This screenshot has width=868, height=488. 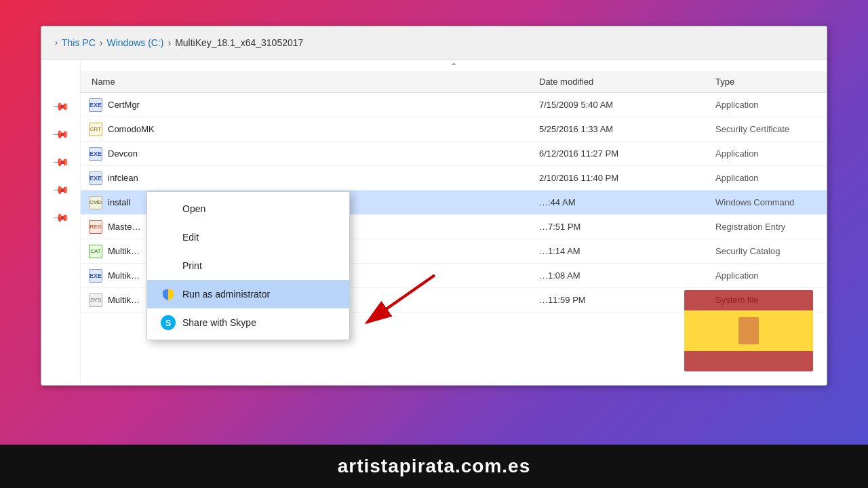 What do you see at coordinates (616, 275) in the screenshot?
I see `file-date: …1:08 AM` at bounding box center [616, 275].